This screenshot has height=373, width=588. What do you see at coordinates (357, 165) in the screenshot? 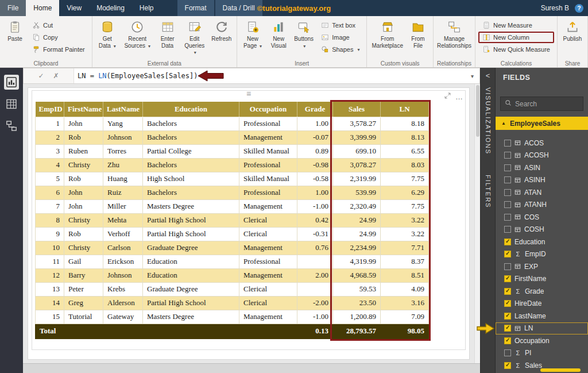
I see `cell-sales: 3,078.27` at bounding box center [357, 165].